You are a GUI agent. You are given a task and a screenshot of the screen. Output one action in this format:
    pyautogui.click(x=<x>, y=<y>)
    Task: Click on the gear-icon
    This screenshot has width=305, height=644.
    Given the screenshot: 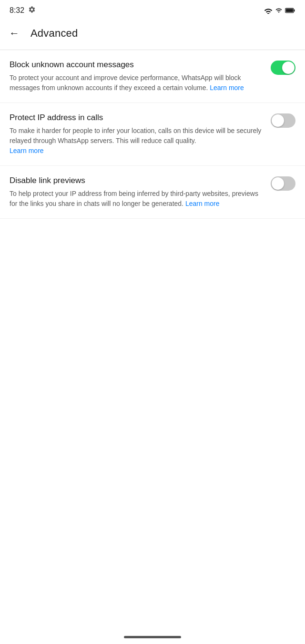 What is the action you would take?
    pyautogui.click(x=32, y=10)
    